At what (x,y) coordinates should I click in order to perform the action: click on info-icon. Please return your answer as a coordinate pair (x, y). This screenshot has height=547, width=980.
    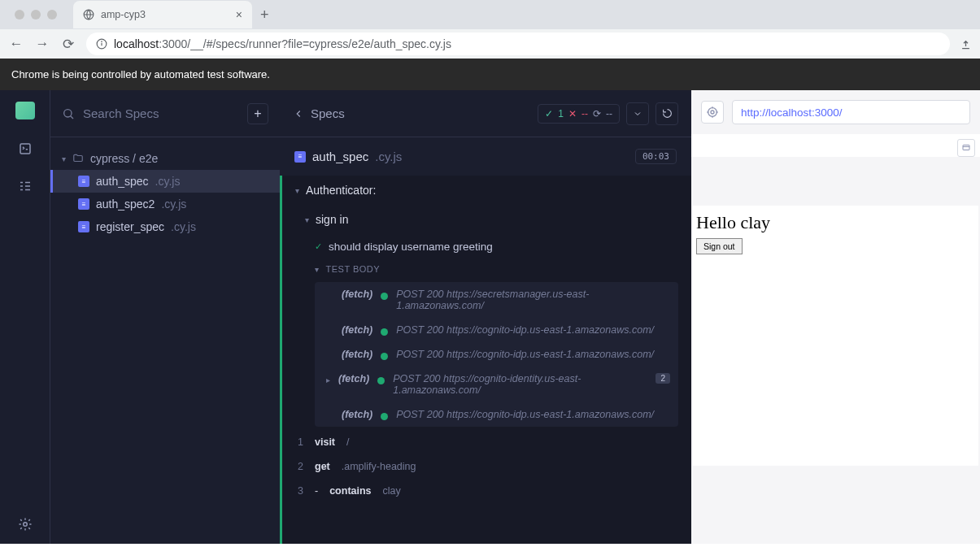
    Looking at the image, I should click on (102, 44).